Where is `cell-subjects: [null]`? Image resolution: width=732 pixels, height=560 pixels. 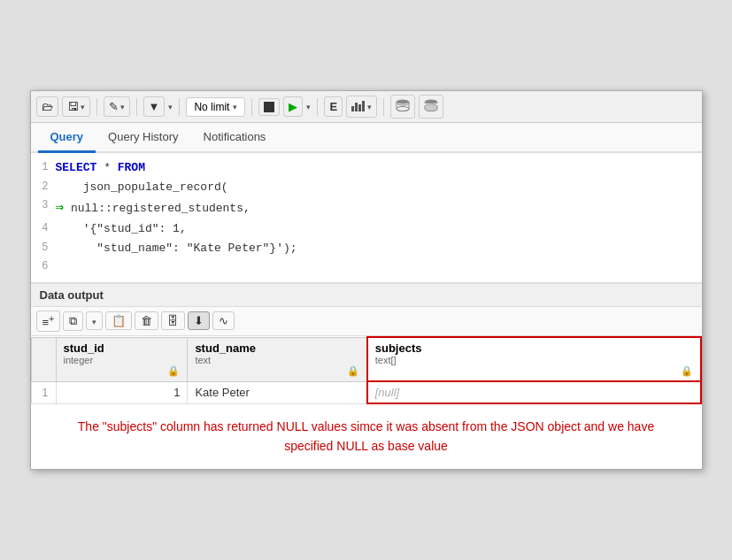
cell-subjects: [null] is located at coordinates (535, 393).